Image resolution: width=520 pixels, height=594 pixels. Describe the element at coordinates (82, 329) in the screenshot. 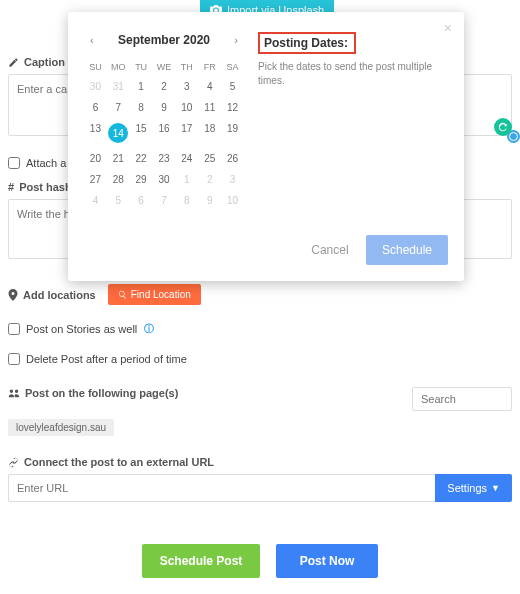

I see `stories-label: Post on Stories as well` at that location.